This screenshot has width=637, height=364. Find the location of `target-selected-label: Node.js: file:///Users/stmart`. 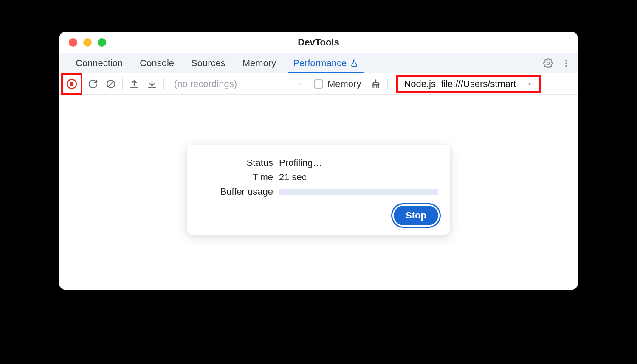

target-selected-label: Node.js: file:///Users/stmart is located at coordinates (460, 84).